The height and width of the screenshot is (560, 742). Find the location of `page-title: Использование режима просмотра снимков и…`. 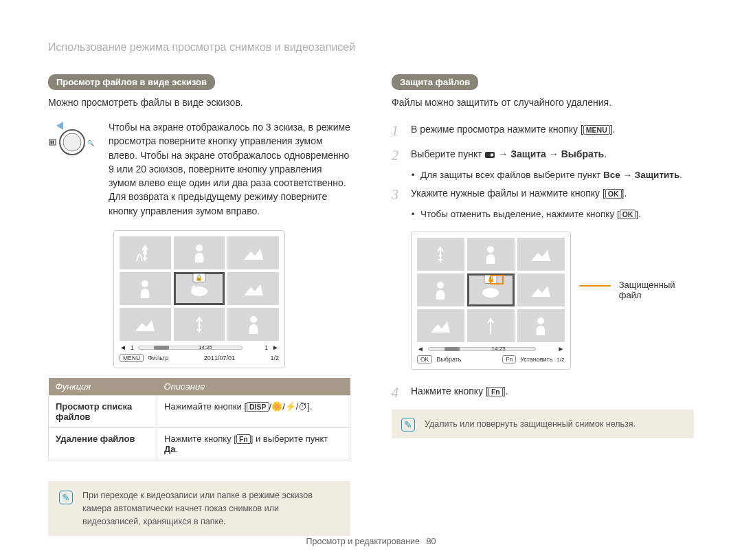

page-title: Использование режима просмотра снимков и… is located at coordinates (371, 47).